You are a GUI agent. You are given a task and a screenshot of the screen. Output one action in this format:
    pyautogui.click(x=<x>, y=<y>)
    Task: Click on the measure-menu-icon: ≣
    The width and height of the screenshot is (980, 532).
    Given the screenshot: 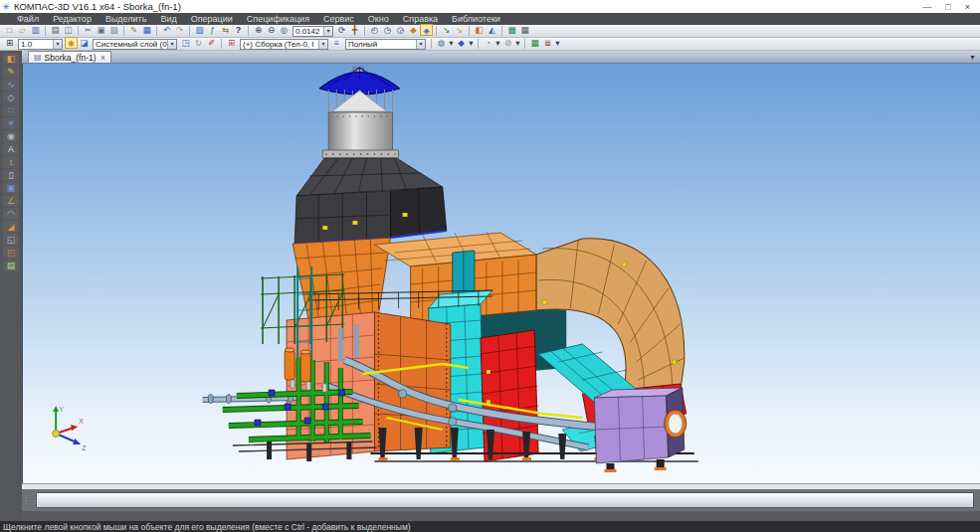 What is the action you would take?
    pyautogui.click(x=547, y=43)
    